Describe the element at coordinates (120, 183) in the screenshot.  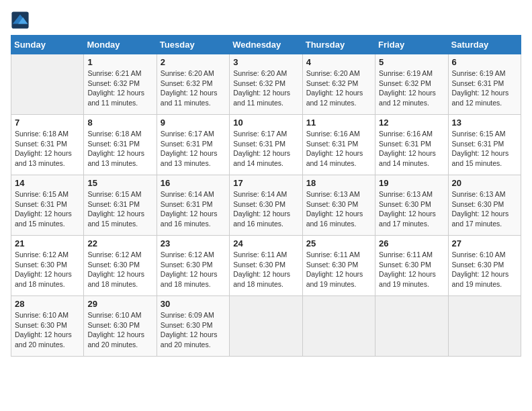
I see `day-number: 15` at that location.